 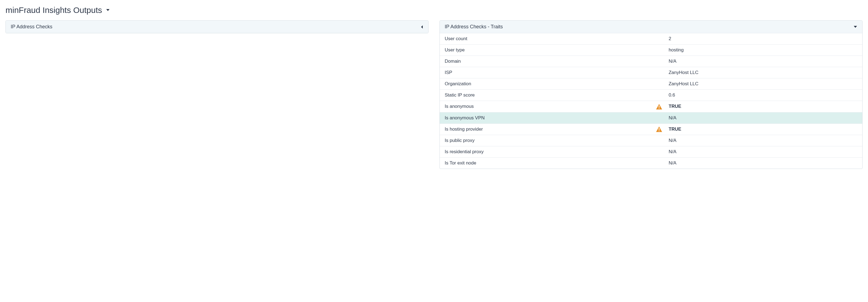 What do you see at coordinates (539, 107) in the screenshot?
I see `traits-row-label: Is anonymous` at bounding box center [539, 107].